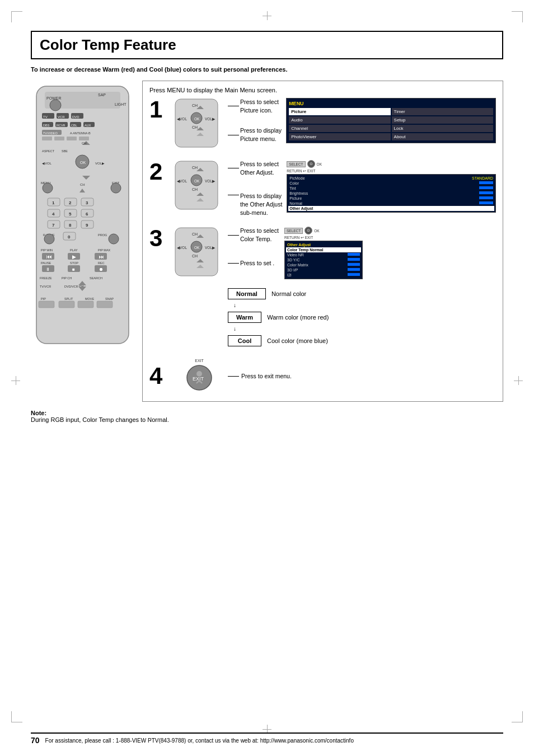 This screenshot has width=534, height=756. I want to click on title-box: Color Temp Feature, so click(267, 45).